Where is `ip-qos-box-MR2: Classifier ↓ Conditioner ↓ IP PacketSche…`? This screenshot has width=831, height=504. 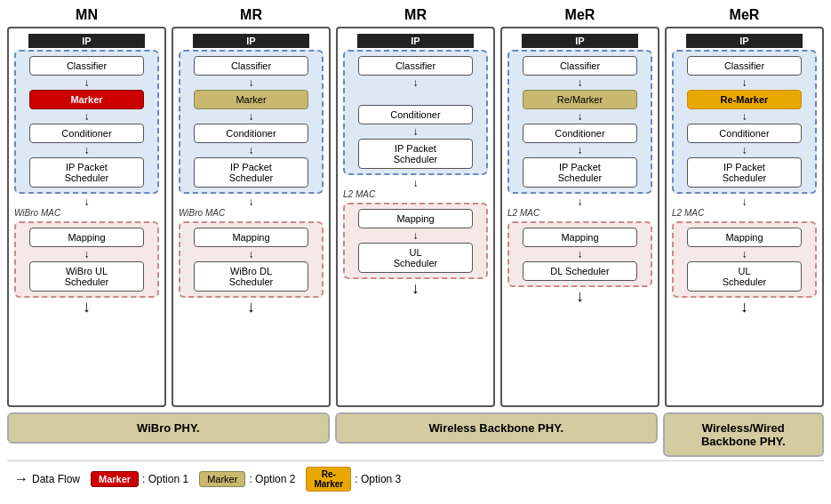
ip-qos-box-MR2: Classifier ↓ Conditioner ↓ IP PacketSche… is located at coordinates (416, 112).